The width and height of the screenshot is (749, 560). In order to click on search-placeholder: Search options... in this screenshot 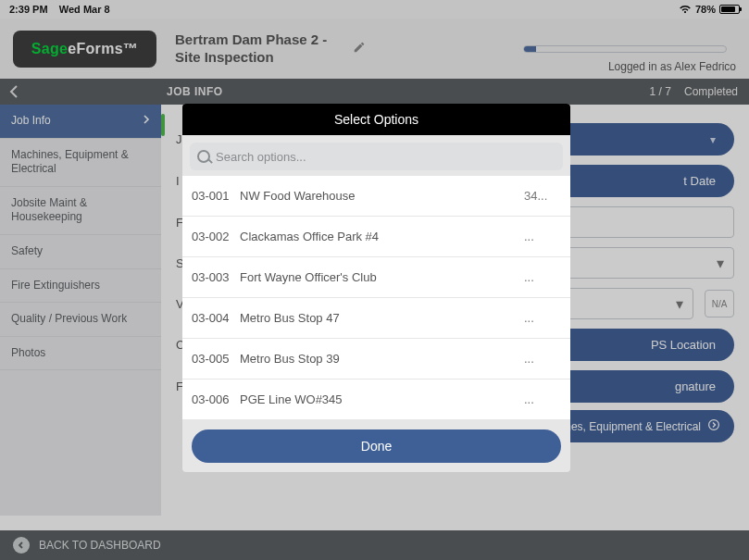, I will do `click(261, 157)`.